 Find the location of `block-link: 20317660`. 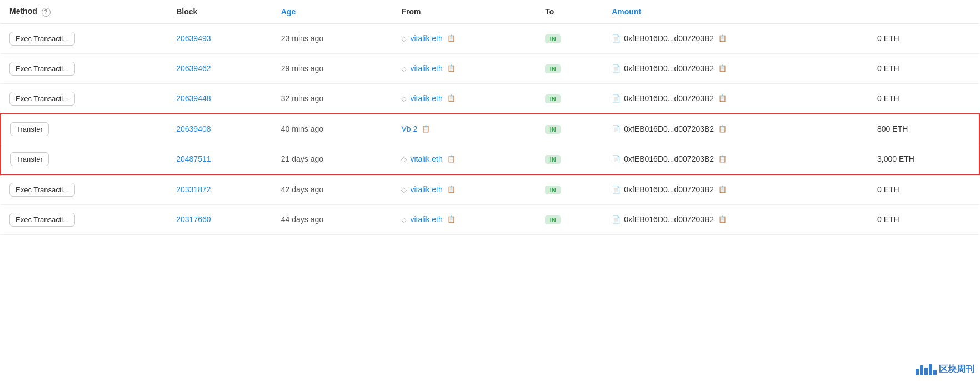

block-link: 20317660 is located at coordinates (193, 219).